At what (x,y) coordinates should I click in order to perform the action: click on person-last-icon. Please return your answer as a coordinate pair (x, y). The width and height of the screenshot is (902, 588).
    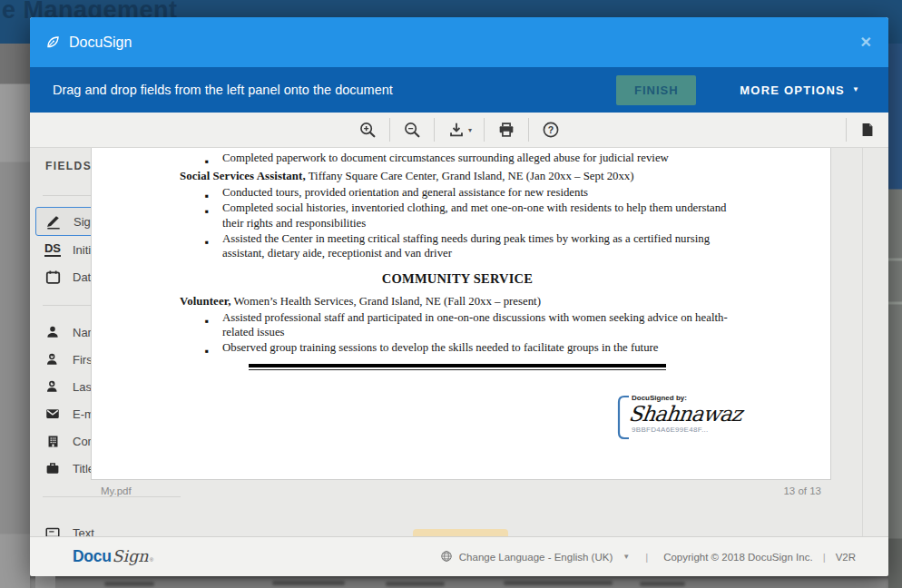
    Looking at the image, I should click on (53, 387).